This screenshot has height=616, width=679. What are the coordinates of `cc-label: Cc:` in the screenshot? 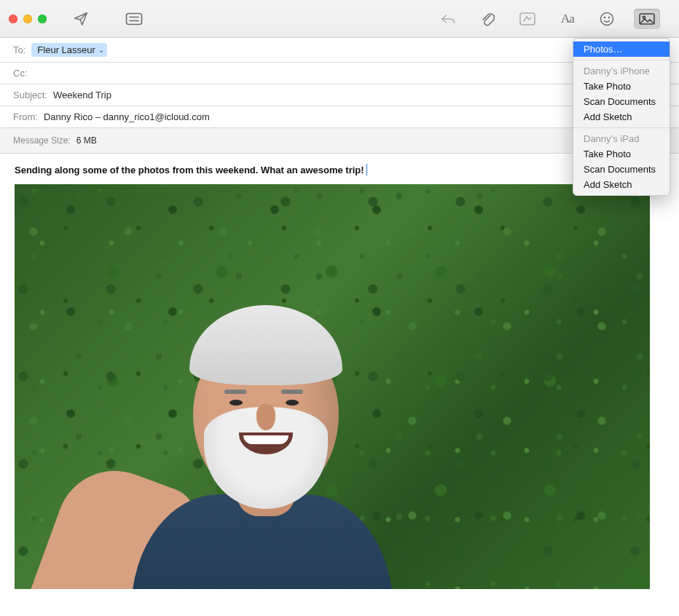 It's located at (20, 73).